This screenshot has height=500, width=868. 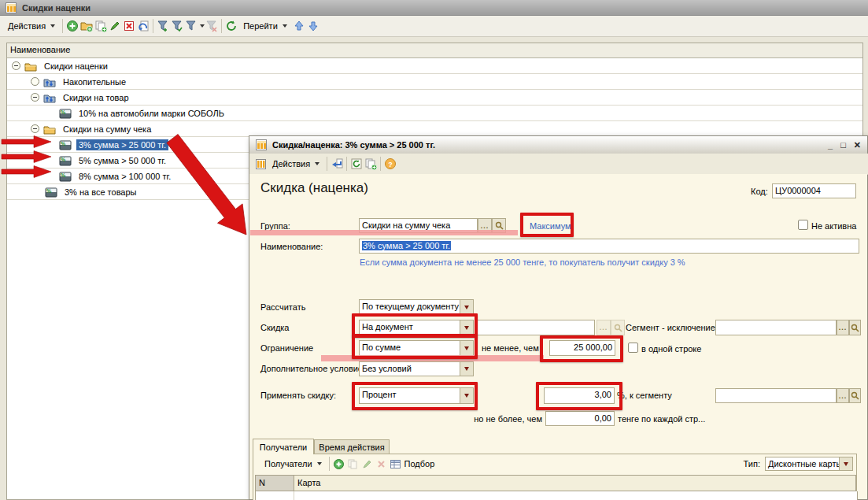 What do you see at coordinates (315, 188) in the screenshot?
I see `form-title: Скидка (наценка)` at bounding box center [315, 188].